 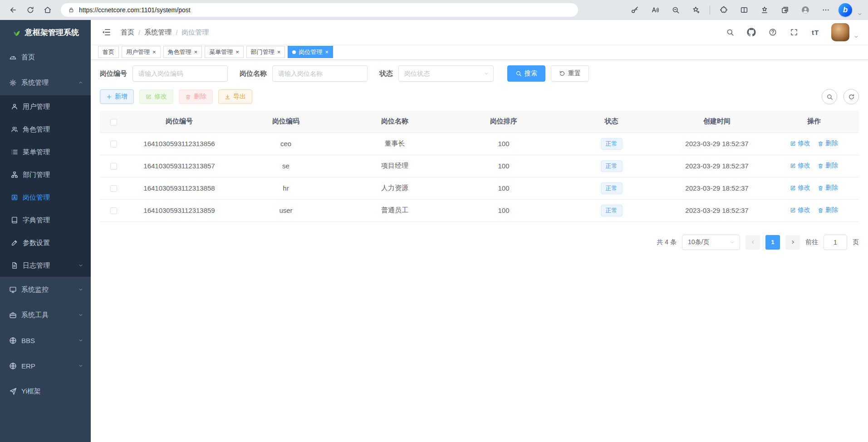 What do you see at coordinates (711, 242) in the screenshot?
I see `page-size-select: 10条/页` at bounding box center [711, 242].